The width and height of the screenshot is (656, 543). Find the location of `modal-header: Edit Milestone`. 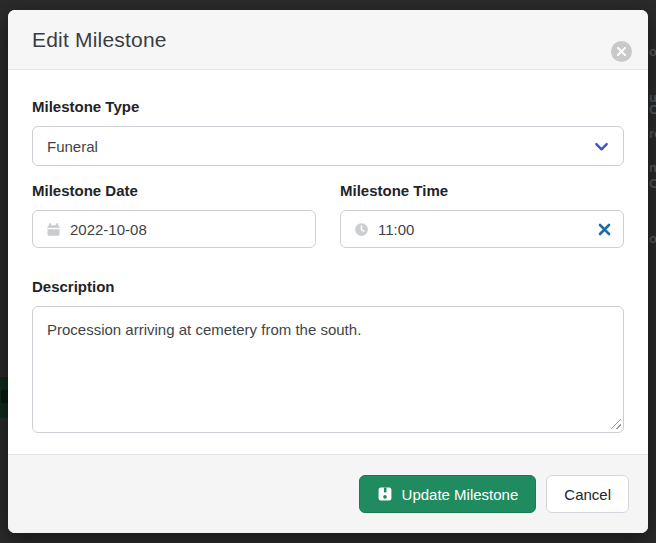

modal-header: Edit Milestone is located at coordinates (328, 40).